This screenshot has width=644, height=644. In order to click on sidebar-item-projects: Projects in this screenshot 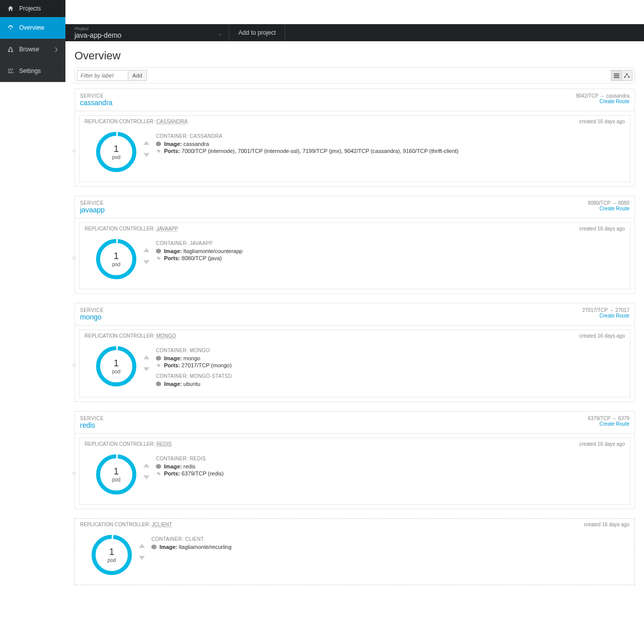, I will do `click(33, 9)`.